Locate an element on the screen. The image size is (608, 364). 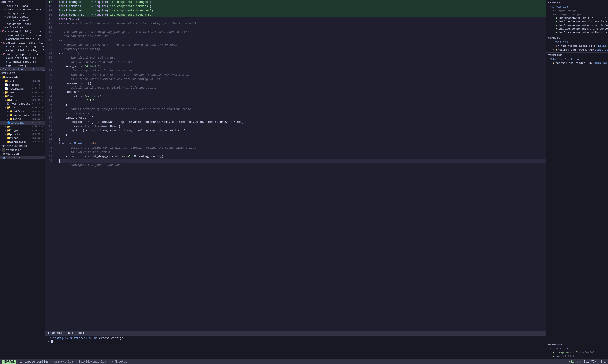
outline-item-mconfig: ⊞ M.config field (icon_set is located at coordinates (23, 31).